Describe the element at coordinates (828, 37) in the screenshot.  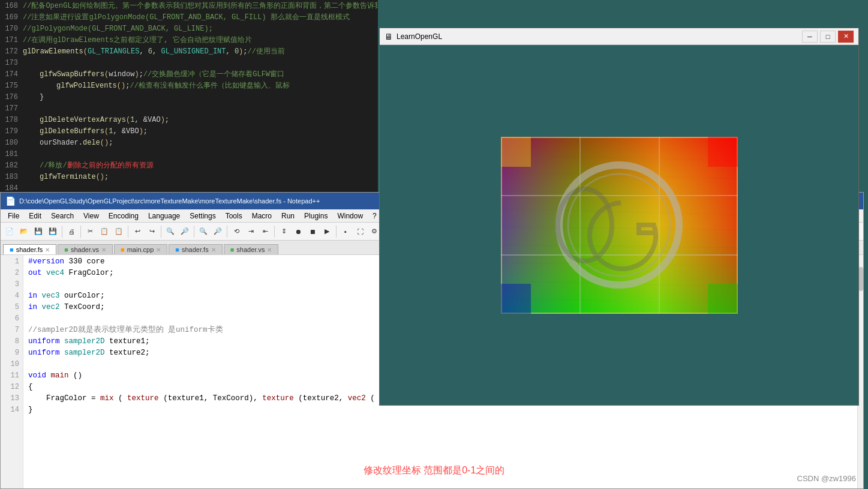
I see `opengl-window-buttons: ─ □ ✕` at that location.